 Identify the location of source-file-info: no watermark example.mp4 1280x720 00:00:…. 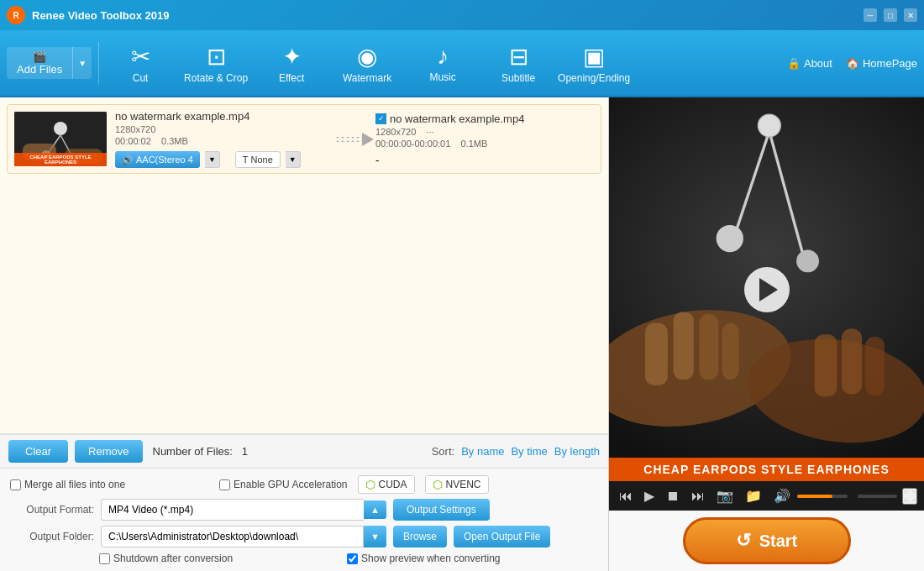
(224, 139).